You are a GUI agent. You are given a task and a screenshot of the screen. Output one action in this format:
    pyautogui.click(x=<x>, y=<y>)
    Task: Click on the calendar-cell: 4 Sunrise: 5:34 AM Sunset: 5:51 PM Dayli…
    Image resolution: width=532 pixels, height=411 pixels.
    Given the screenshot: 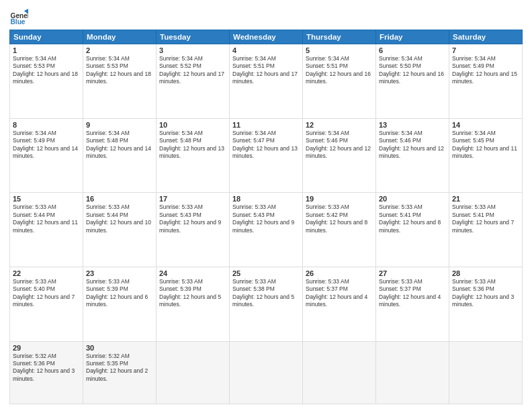 What is the action you would take?
    pyautogui.click(x=266, y=82)
    